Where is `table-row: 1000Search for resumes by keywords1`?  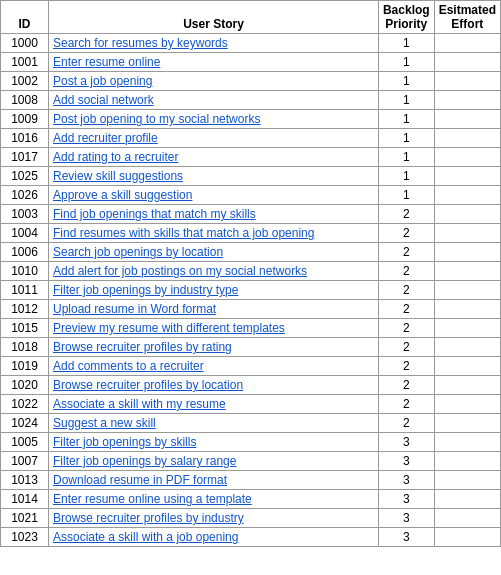
table-row: 1000Search for resumes by keywords1 is located at coordinates (251, 44).